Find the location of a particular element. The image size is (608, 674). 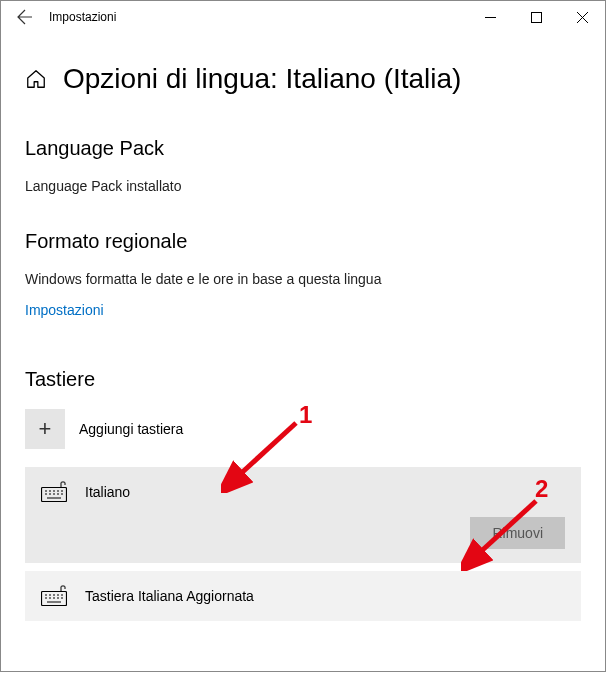

maximize-button is located at coordinates (536, 17).